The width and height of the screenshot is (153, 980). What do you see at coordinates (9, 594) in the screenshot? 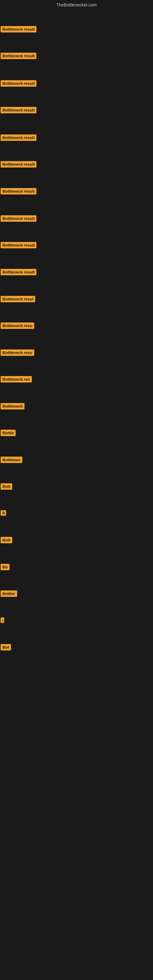
I see `bottleneck-result-label: Bottler` at bounding box center [9, 594].